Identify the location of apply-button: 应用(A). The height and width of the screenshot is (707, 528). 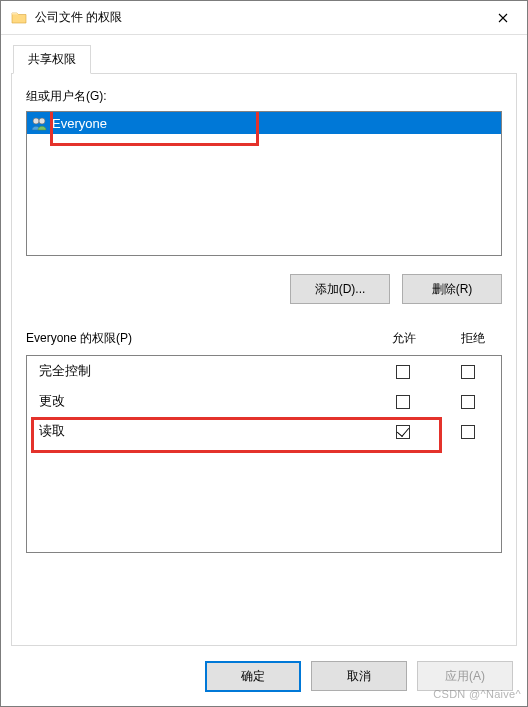
(465, 676).